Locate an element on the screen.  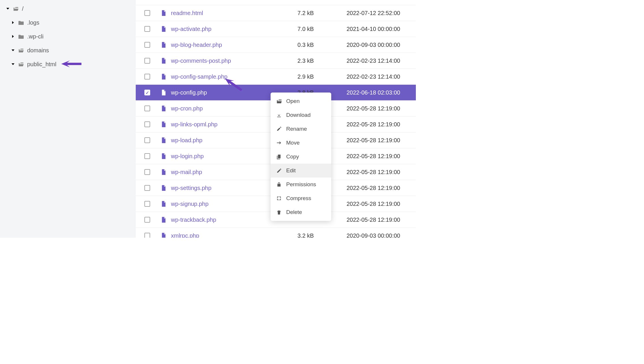
menu-item-label: Copy is located at coordinates (293, 157).